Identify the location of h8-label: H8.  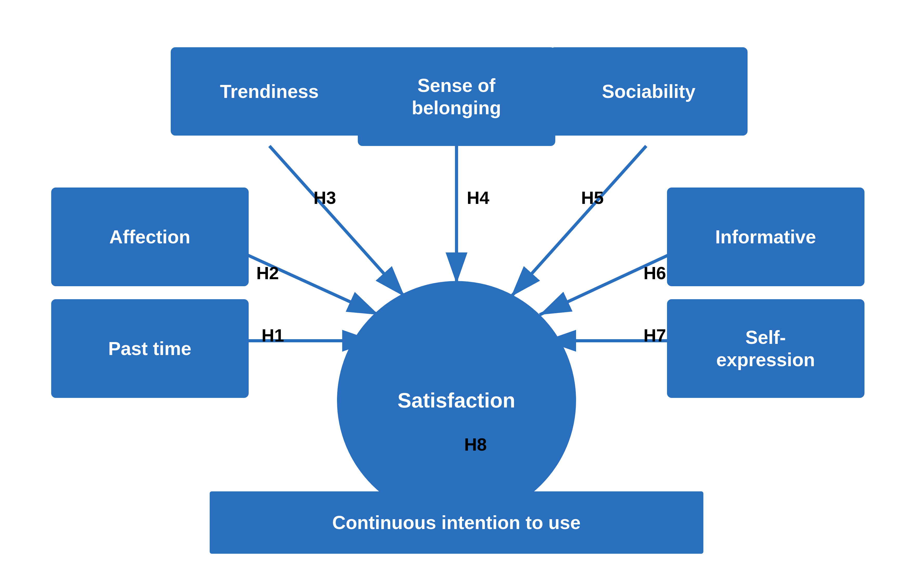
(476, 444).